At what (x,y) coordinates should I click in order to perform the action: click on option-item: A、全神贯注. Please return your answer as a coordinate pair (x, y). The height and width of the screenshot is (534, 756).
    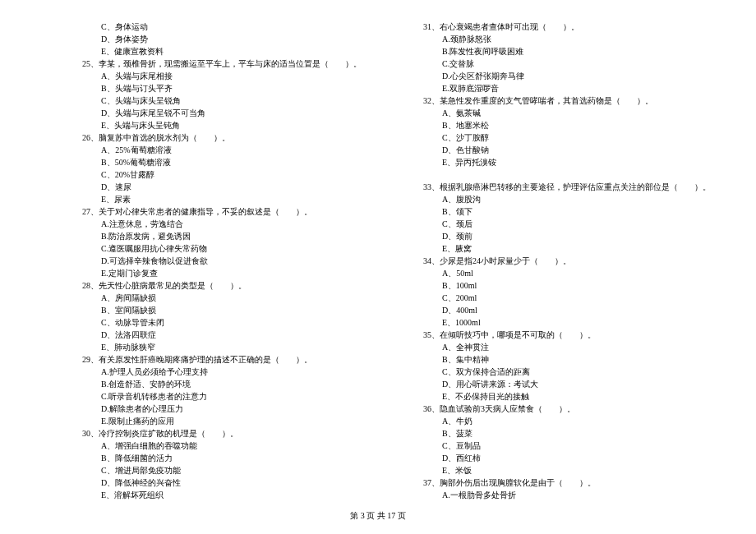
    Looking at the image, I should click on (560, 347).